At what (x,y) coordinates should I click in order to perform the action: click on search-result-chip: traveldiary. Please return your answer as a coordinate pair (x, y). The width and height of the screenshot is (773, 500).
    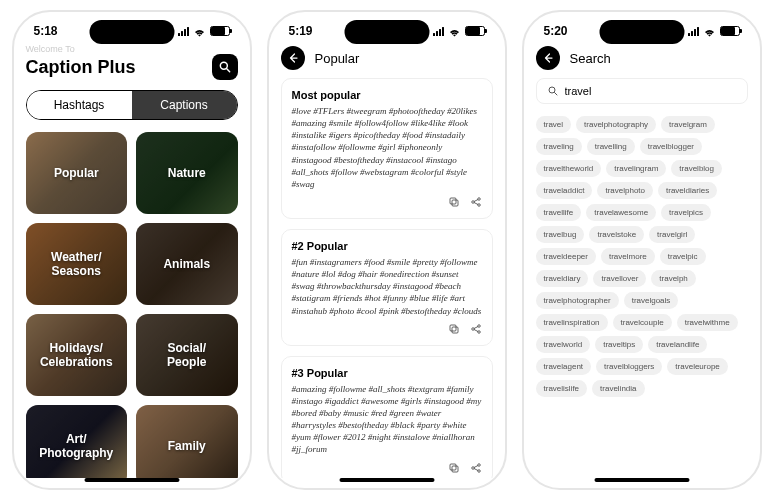
    Looking at the image, I should click on (562, 278).